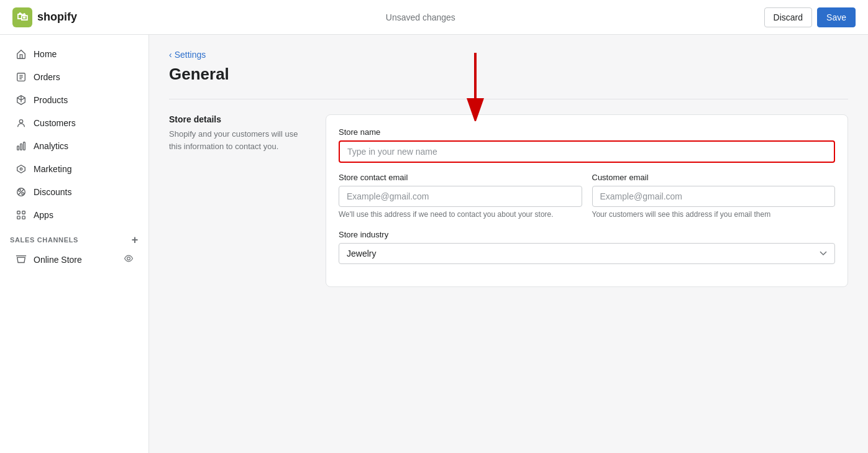 This screenshot has width=868, height=453. I want to click on section-title: Store details, so click(237, 119).